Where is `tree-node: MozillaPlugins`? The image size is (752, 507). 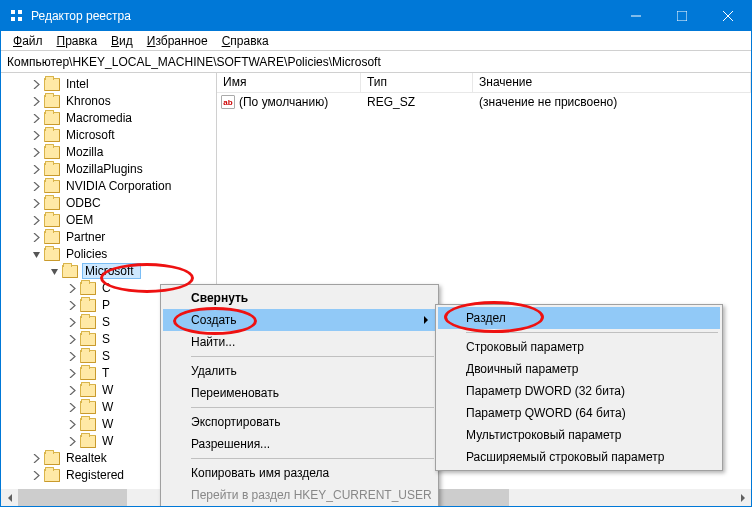 tree-node: MozillaPlugins is located at coordinates (124, 169).